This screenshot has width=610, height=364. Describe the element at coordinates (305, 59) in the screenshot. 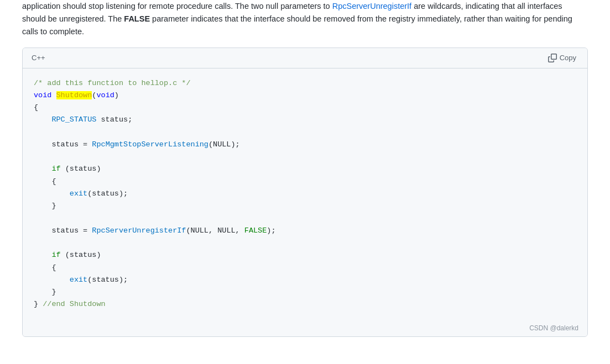

I see `code-block-header: C++ Copy` at that location.